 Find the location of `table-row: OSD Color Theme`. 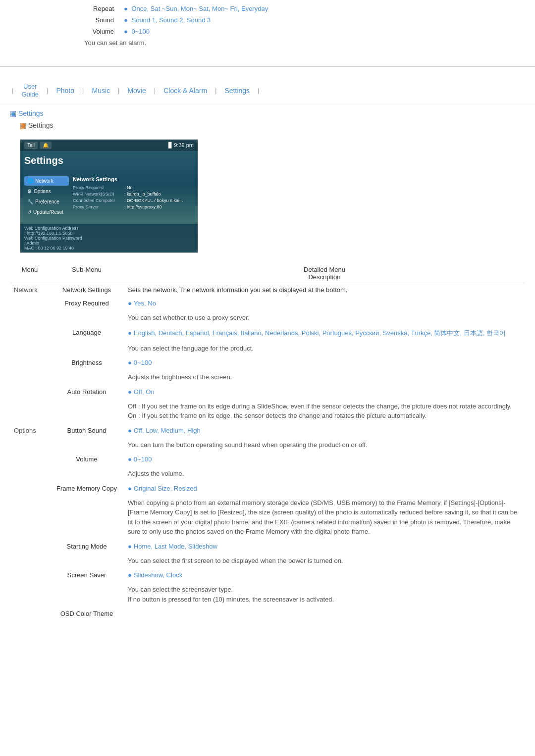

table-row: OSD Color Theme is located at coordinates (268, 614).